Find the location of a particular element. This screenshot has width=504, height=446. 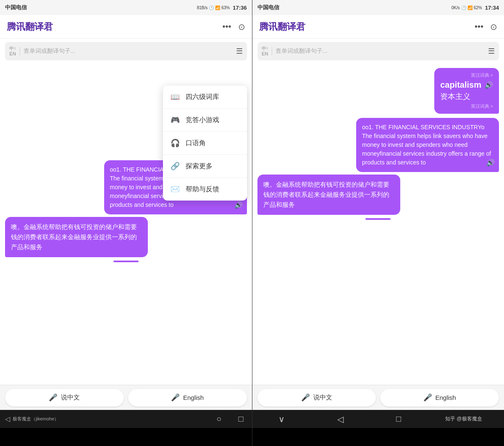

nav-bar-right: ∨ ◁ □ 知乎 @极客魔盒 is located at coordinates (378, 419).